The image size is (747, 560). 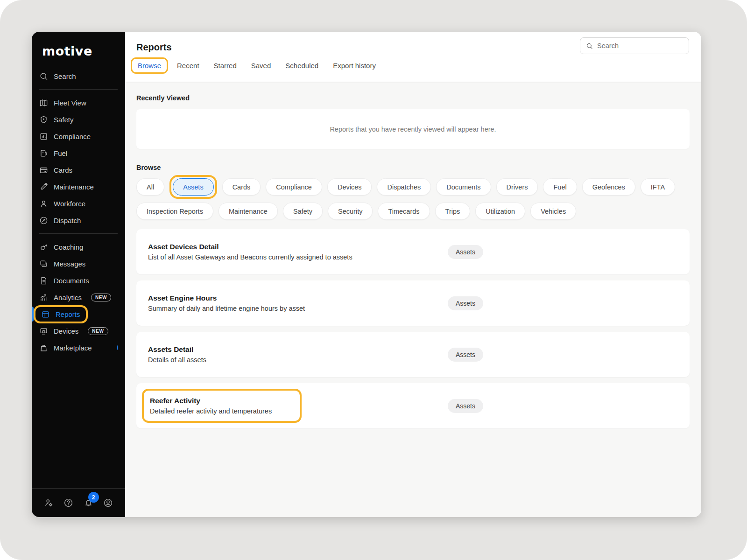 I want to click on report-tag: Assets, so click(x=465, y=303).